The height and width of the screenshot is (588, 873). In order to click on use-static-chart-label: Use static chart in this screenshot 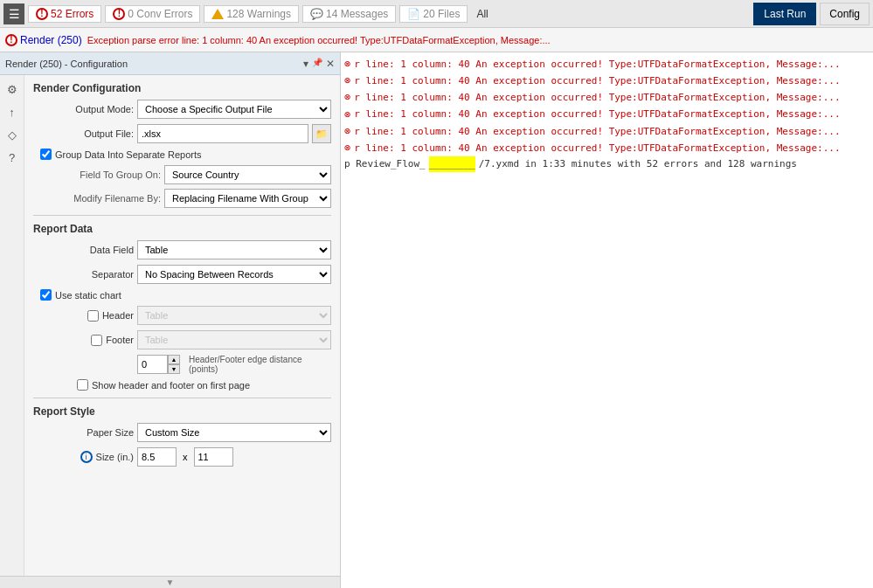, I will do `click(88, 295)`.